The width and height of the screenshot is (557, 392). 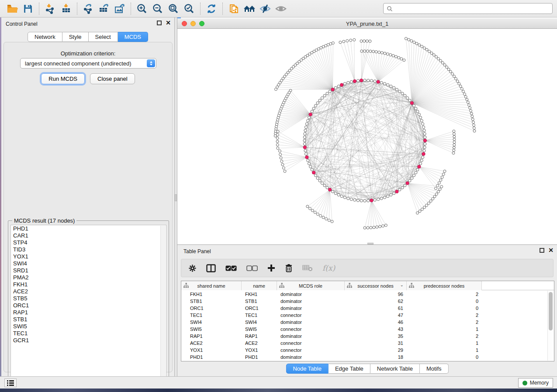 What do you see at coordinates (66, 9) in the screenshot?
I see `import-table-icon` at bounding box center [66, 9].